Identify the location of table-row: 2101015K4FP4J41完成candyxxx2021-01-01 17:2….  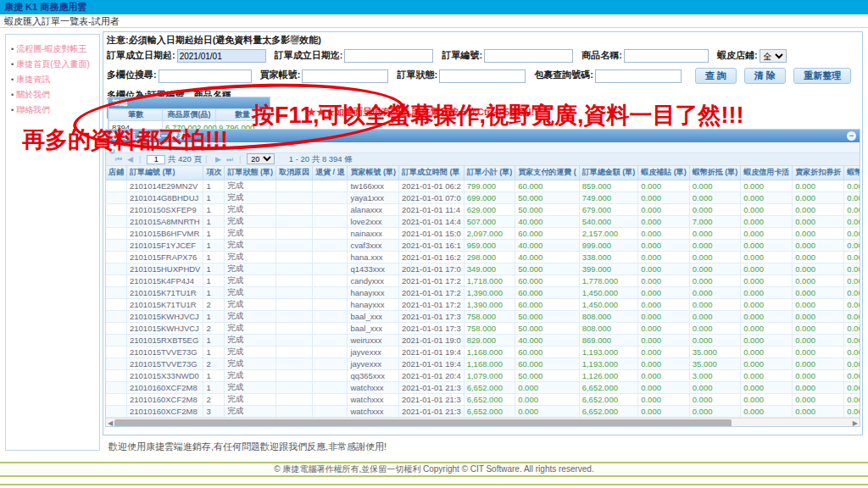
(483, 280).